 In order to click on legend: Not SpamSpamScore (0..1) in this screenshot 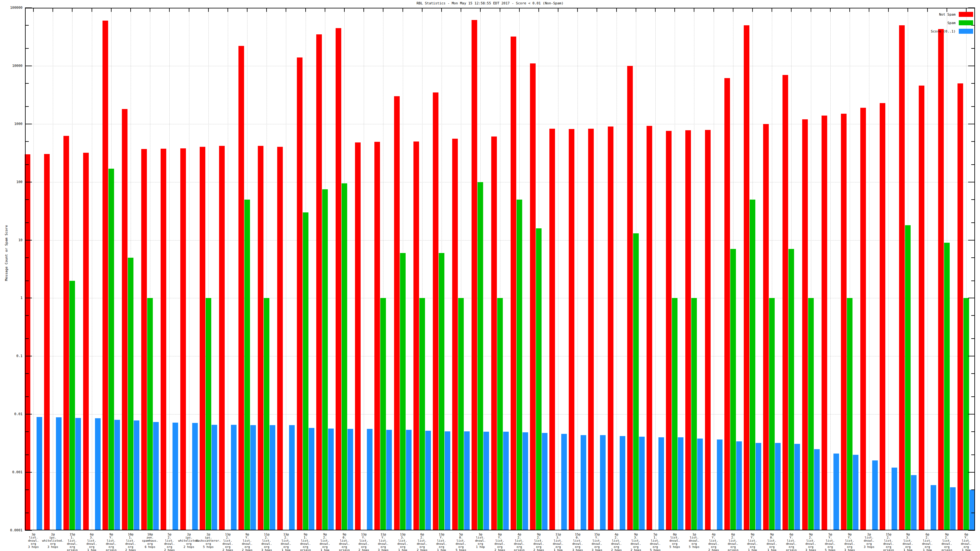, I will do `click(952, 24)`.